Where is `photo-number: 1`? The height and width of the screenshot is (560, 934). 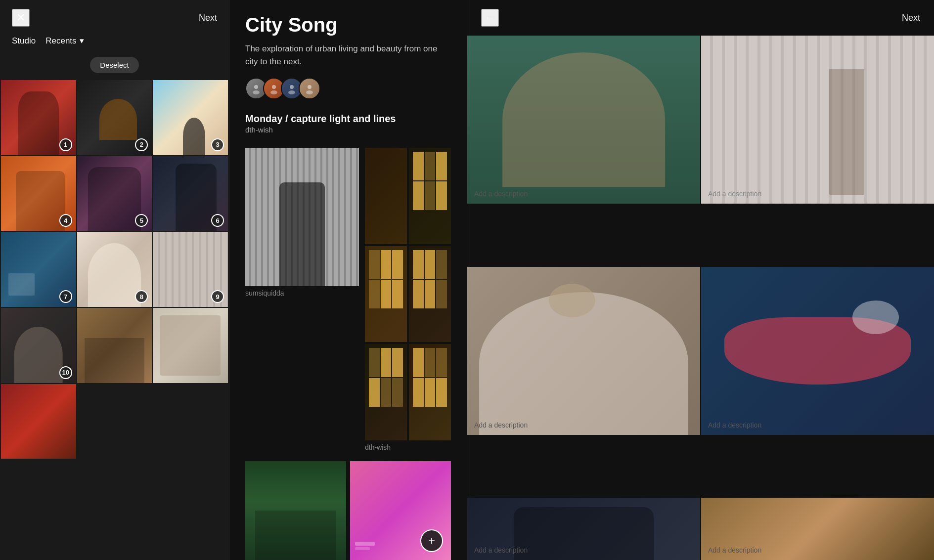
photo-number: 1 is located at coordinates (66, 145).